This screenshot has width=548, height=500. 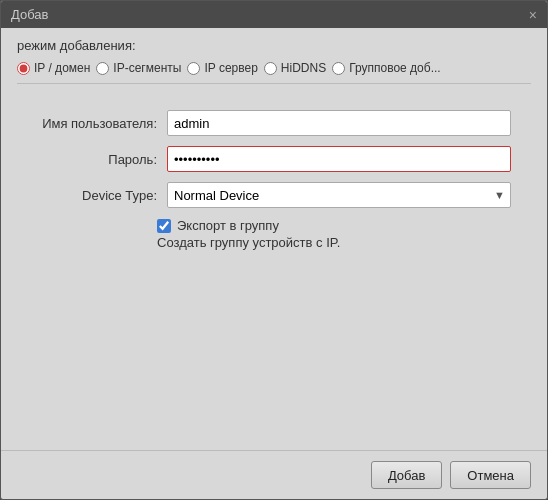 What do you see at coordinates (102, 124) in the screenshot?
I see `username-label: Имя пользователя:` at bounding box center [102, 124].